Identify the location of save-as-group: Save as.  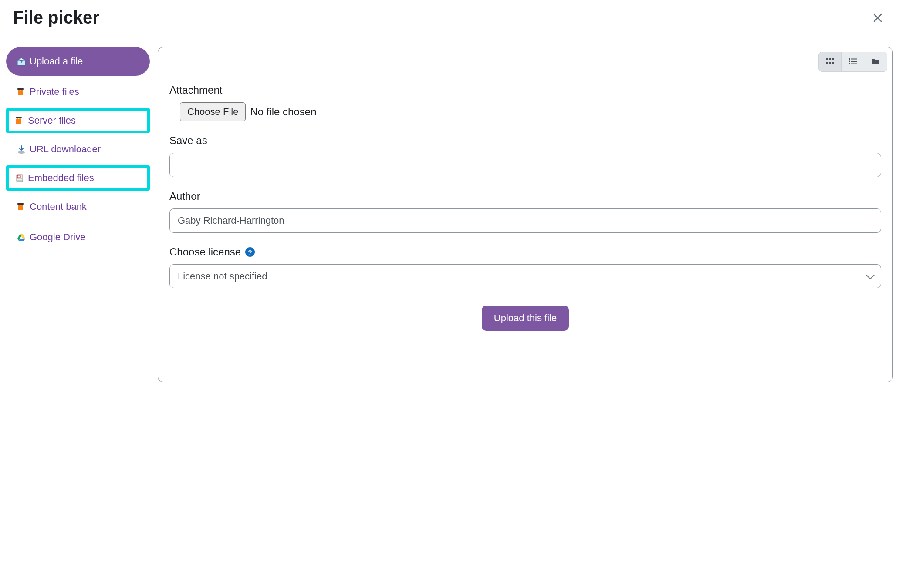
(525, 156).